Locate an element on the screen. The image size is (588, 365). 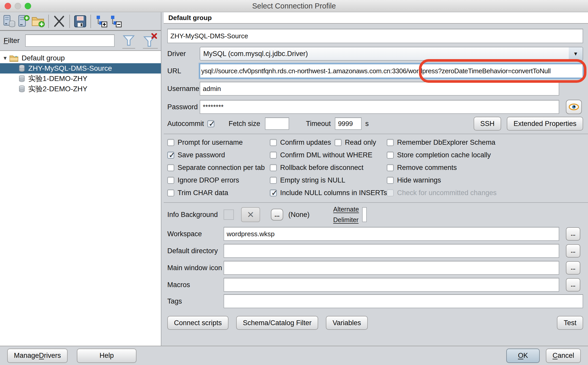
browse-workspace-button: ... is located at coordinates (573, 234).